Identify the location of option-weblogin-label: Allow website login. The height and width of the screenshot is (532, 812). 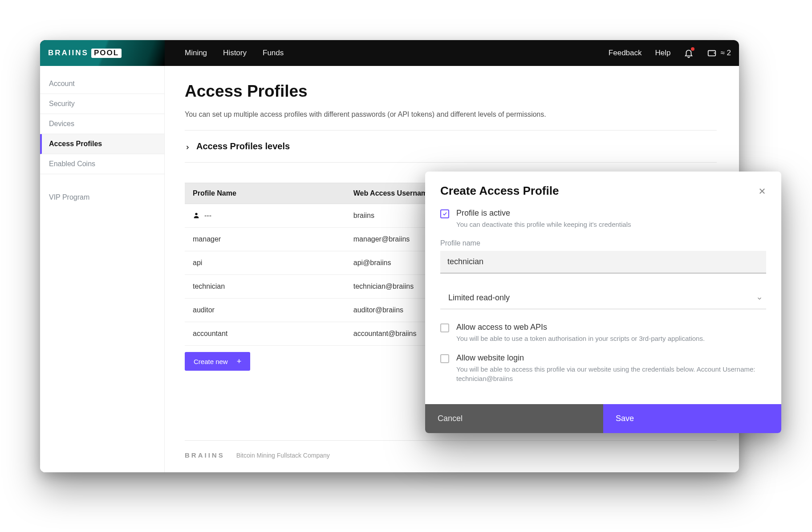
(611, 358).